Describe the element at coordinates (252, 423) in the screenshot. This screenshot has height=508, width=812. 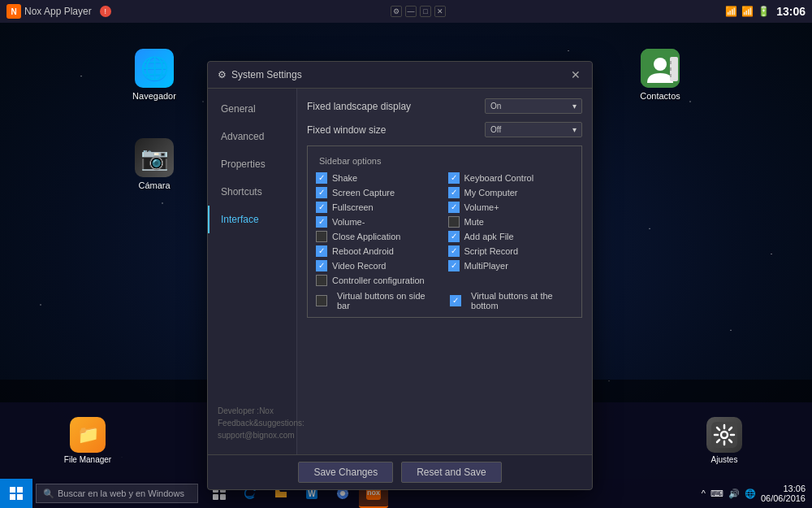
I see `developer-info: Developer :Nox Feedback&suggestions: sup…` at that location.